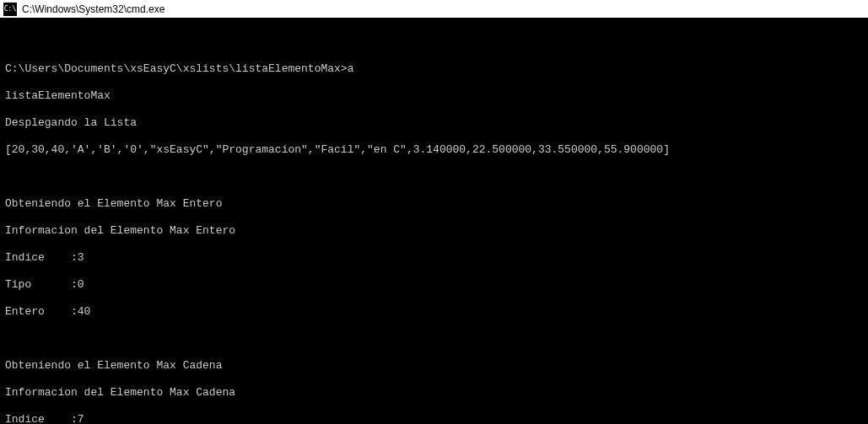 This screenshot has width=868, height=424. I want to click on terminal-line: Entero :40, so click(434, 312).